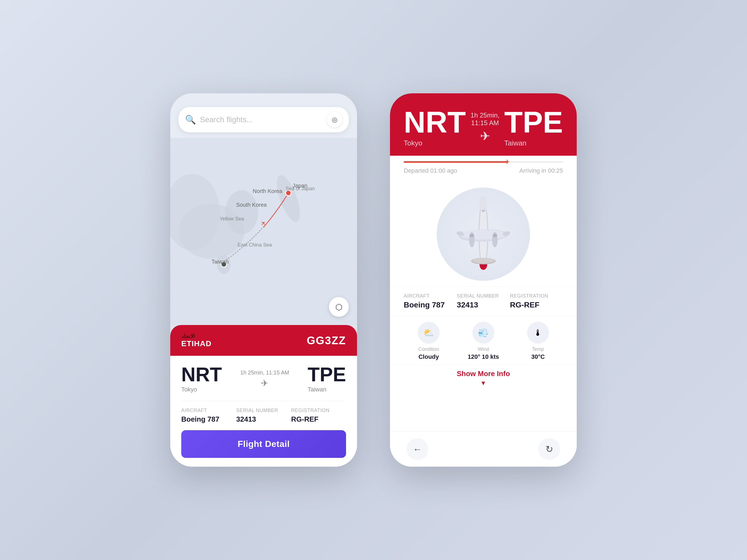  I want to click on etihad-logo: الاتحاد ETIHAD, so click(197, 340).